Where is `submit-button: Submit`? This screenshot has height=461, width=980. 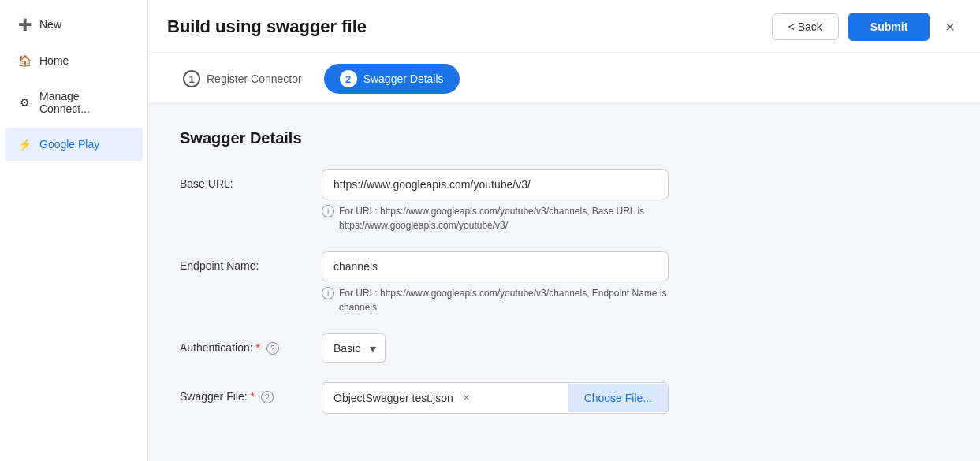
submit-button: Submit is located at coordinates (889, 27).